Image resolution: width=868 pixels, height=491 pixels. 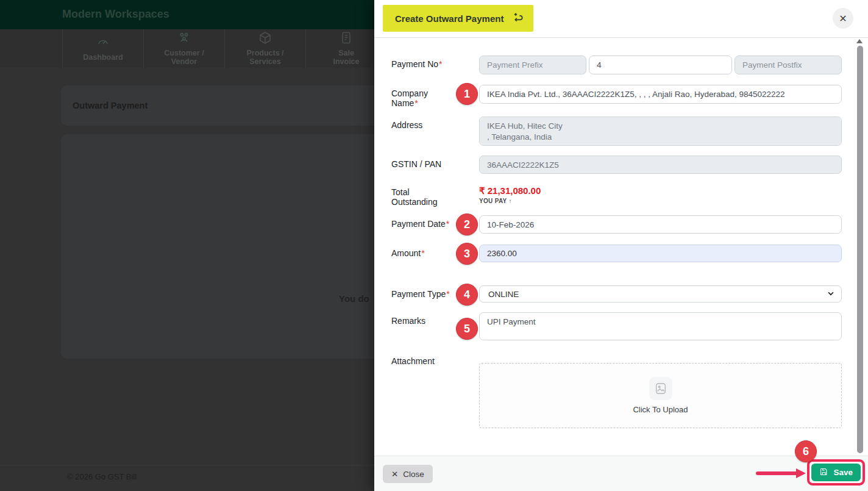 I want to click on payment-prefix-input, so click(x=533, y=65).